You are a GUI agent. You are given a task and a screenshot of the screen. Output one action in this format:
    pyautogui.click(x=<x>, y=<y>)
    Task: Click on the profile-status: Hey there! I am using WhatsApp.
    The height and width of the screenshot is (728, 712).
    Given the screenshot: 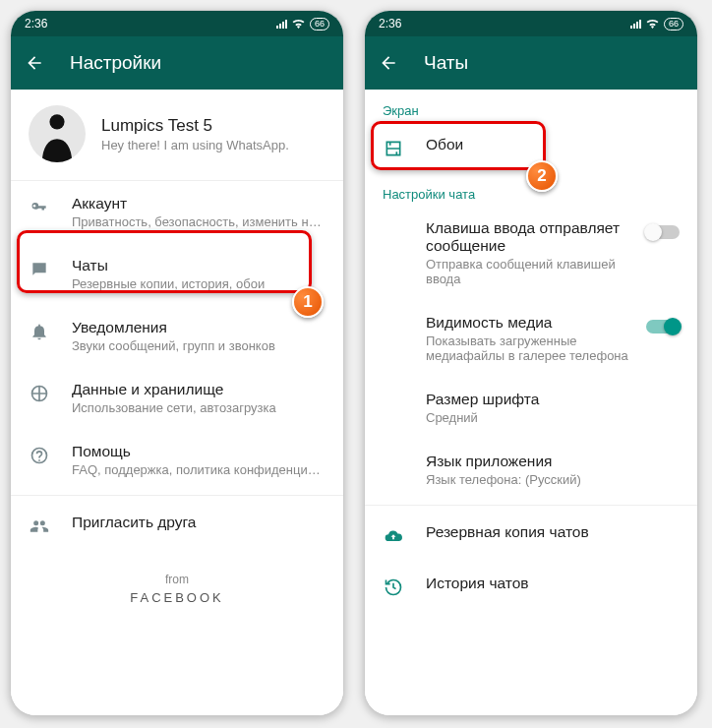 What is the action you would take?
    pyautogui.click(x=195, y=146)
    